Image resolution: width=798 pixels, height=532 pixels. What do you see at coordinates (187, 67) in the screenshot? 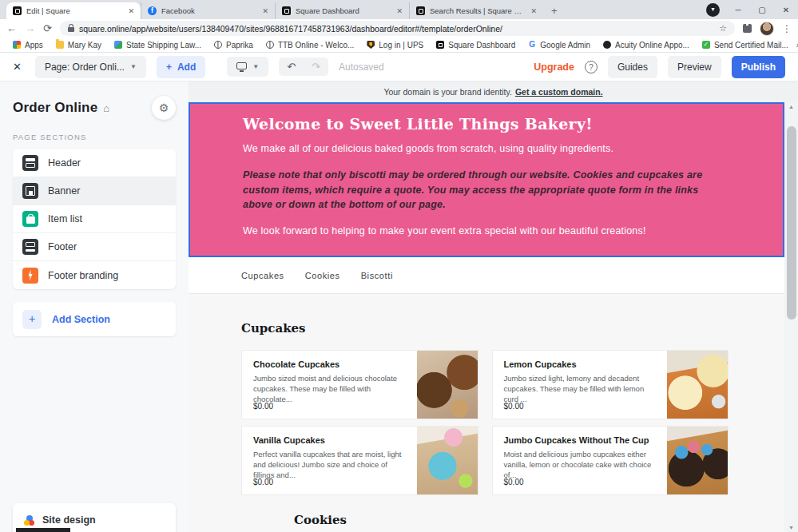
I see `add-label: Add` at bounding box center [187, 67].